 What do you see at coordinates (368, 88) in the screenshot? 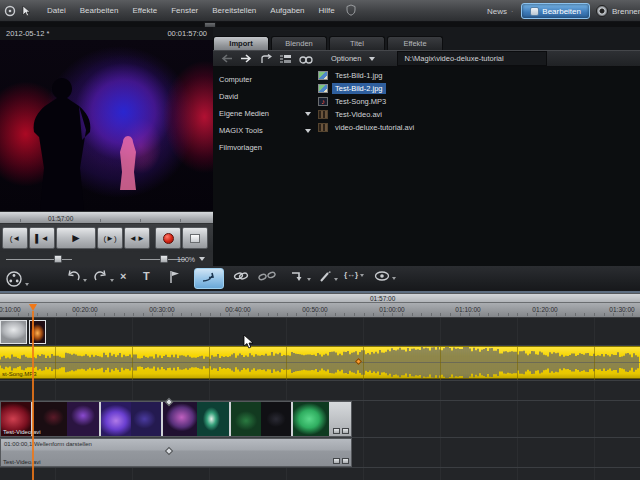
I see `file-row-test-bild-2: Test-Bild-2.jpg` at bounding box center [368, 88].